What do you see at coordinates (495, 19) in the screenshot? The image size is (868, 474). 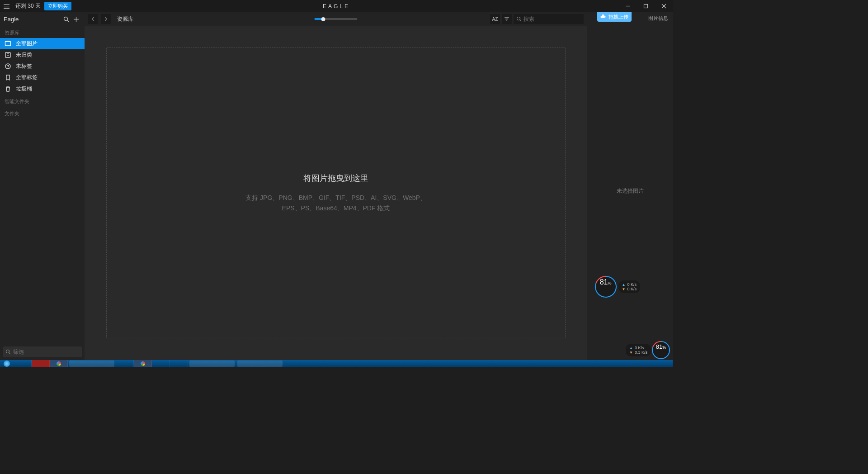 I see `sort-button: AZ` at bounding box center [495, 19].